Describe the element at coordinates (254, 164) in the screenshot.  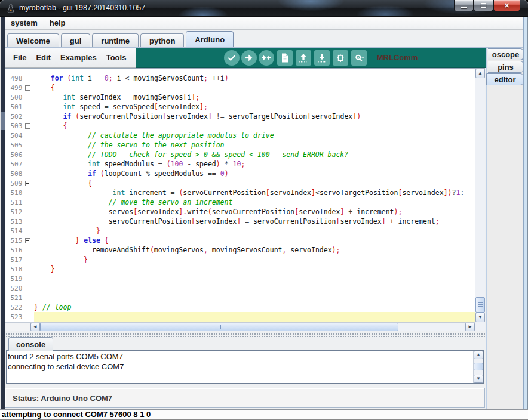
I see `code-line: int speedModulus = (100 - speed) * 10;` at that location.